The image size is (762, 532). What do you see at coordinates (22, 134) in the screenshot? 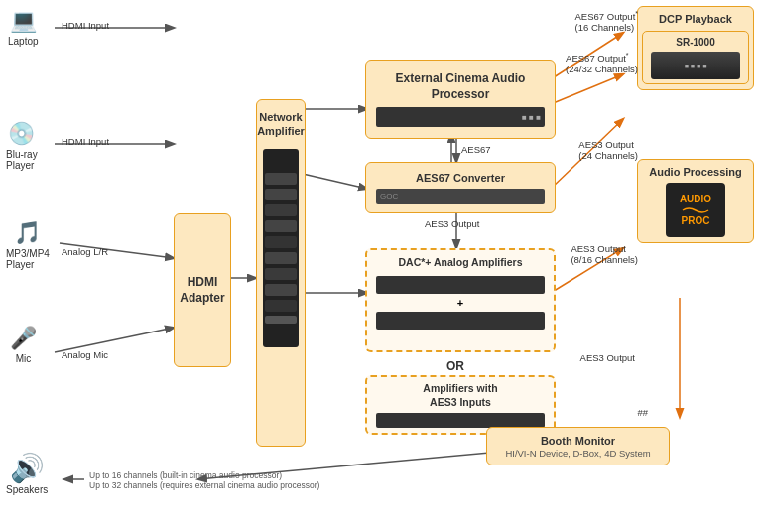
I see `bluray-icon: 💿` at bounding box center [22, 134].